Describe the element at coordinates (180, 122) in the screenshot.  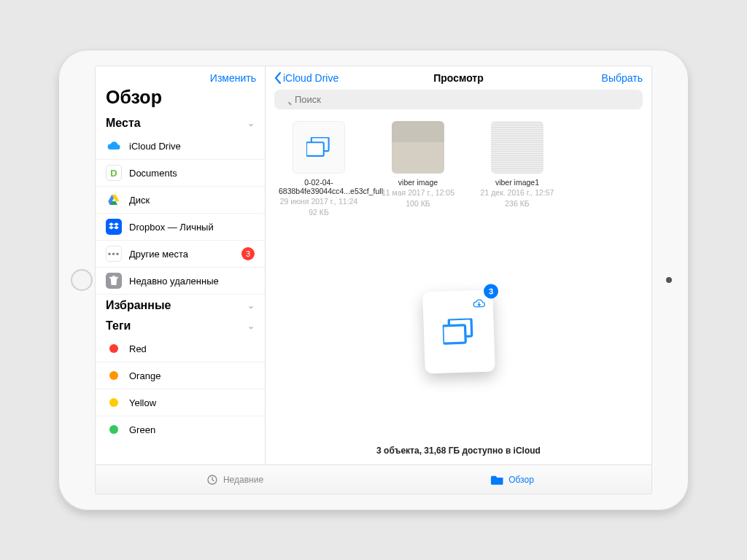
I see `section-places-header: Места ⌄` at that location.